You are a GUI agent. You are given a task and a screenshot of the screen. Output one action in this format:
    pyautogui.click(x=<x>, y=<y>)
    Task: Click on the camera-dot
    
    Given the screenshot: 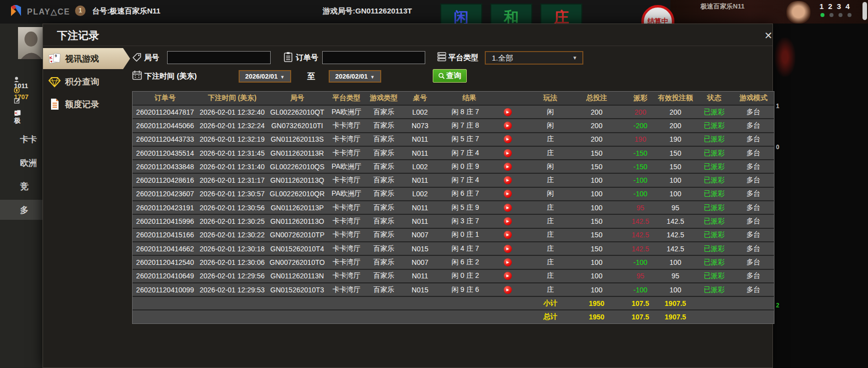 What is the action you would take?
    pyautogui.click(x=831, y=15)
    